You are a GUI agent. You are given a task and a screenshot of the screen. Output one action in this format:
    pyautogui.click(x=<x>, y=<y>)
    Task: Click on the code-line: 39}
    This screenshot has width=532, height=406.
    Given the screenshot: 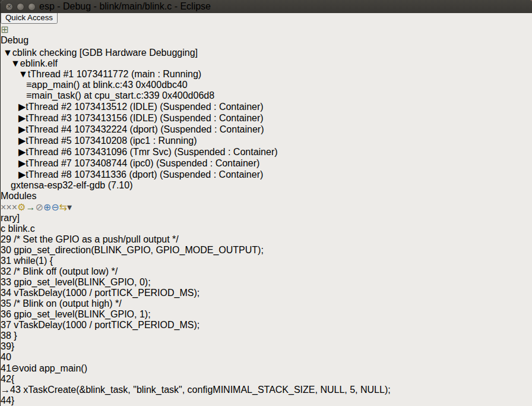 What is the action you would take?
    pyautogui.click(x=266, y=347)
    